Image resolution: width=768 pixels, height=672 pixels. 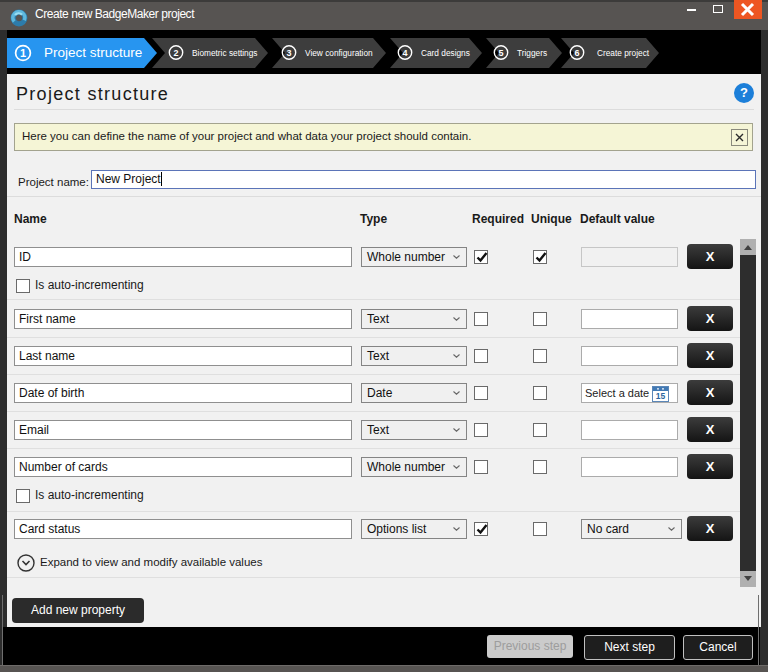 What do you see at coordinates (23, 53) in the screenshot?
I see `svg-text: 1` at bounding box center [23, 53].